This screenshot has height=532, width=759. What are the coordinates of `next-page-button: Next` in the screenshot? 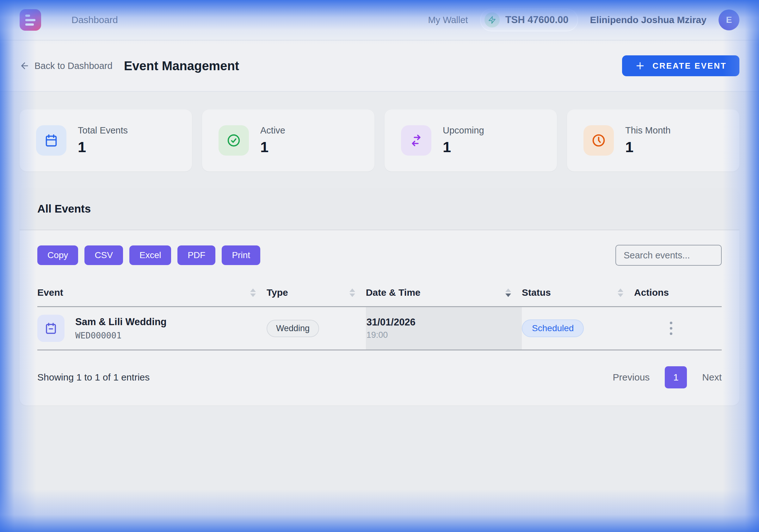 It's located at (712, 377).